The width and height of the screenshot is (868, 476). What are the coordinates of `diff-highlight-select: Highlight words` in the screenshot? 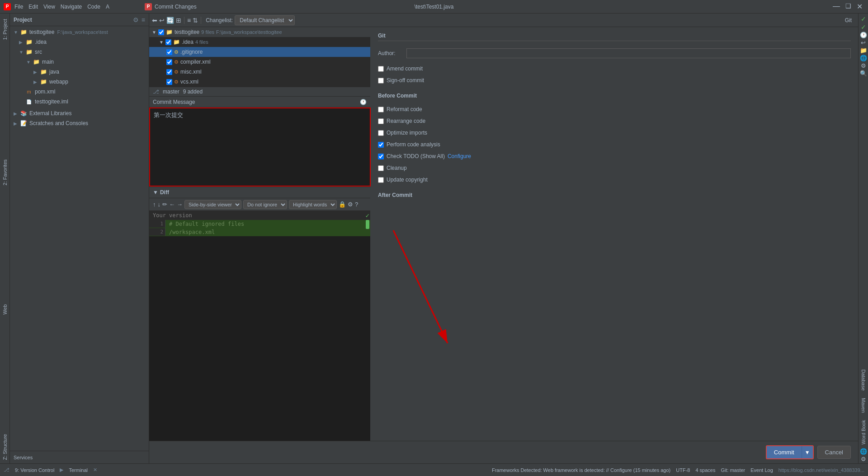 It's located at (313, 205).